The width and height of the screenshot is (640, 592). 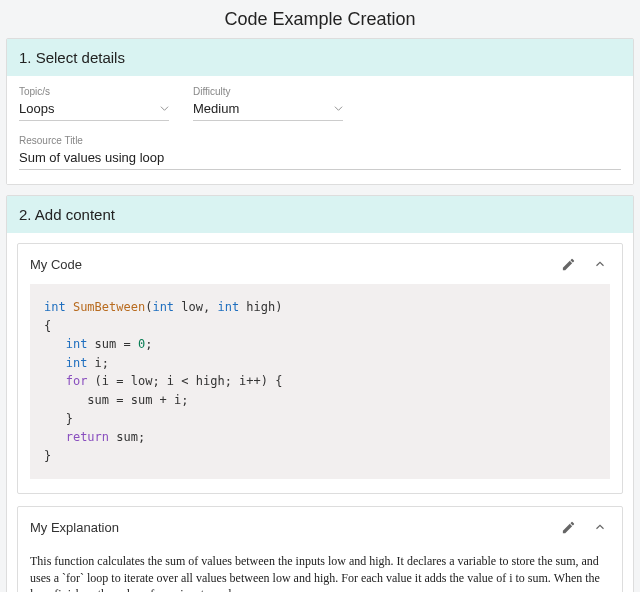 I want to click on explanation-text: This function calculates the sum of valu…, so click(x=320, y=570).